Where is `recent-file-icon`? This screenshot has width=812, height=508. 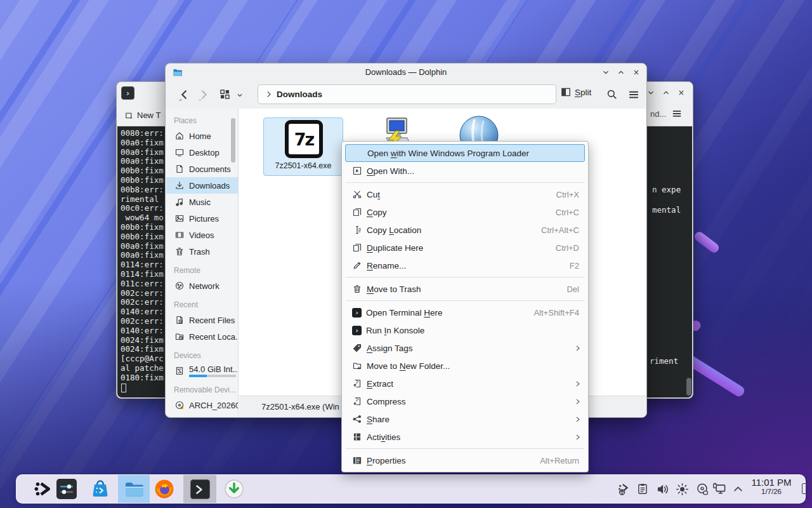
recent-file-icon is located at coordinates (180, 320).